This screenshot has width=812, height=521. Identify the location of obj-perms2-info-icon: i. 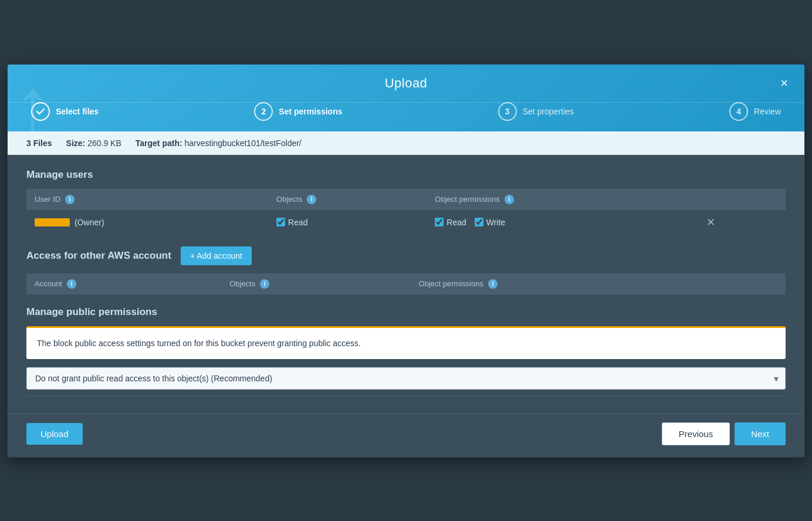
(493, 284).